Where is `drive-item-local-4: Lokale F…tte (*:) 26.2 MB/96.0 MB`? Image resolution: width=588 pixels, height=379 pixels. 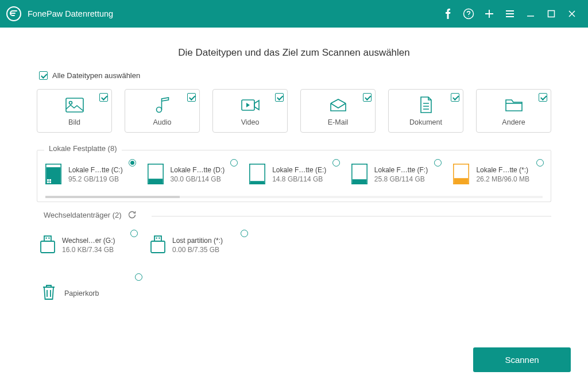 drive-item-local-4: Lokale F…tte (*:) 26.2 MB/96.0 MB is located at coordinates (498, 175).